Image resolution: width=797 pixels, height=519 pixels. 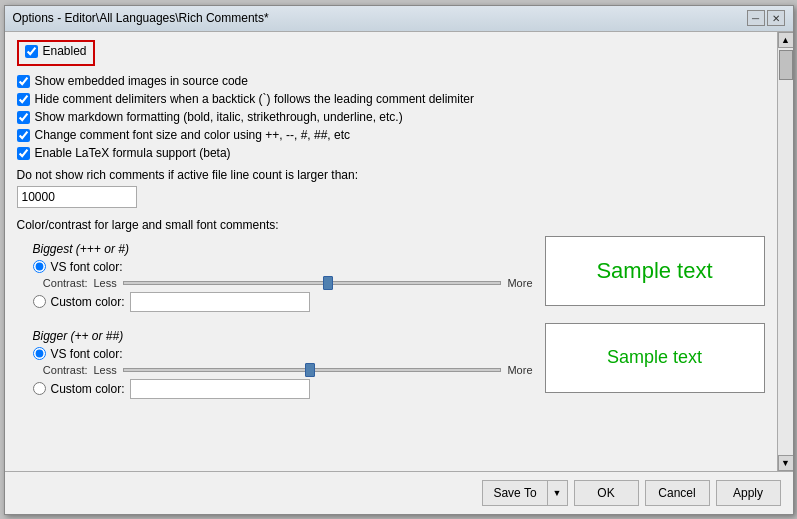 What do you see at coordinates (106, 283) in the screenshot?
I see `biggest-less-label: Less` at bounding box center [106, 283].